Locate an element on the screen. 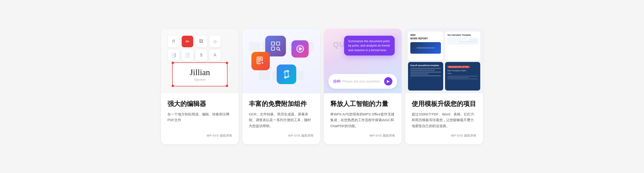 The image size is (644, 173). plugin-icon-convert is located at coordinates (286, 74).